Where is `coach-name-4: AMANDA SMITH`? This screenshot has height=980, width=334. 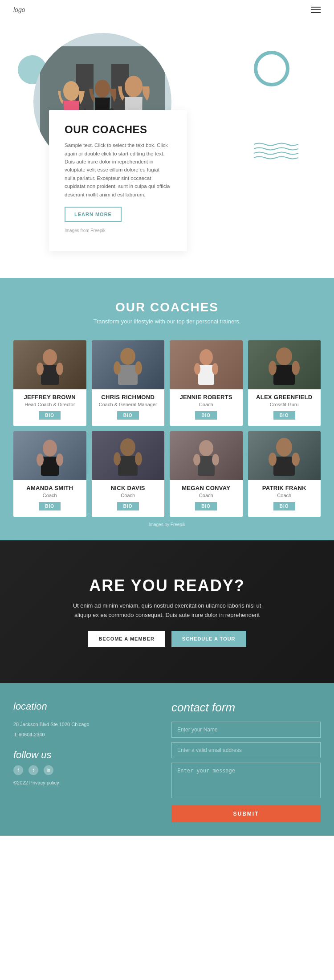 coach-name-4: AMANDA SMITH is located at coordinates (50, 488).